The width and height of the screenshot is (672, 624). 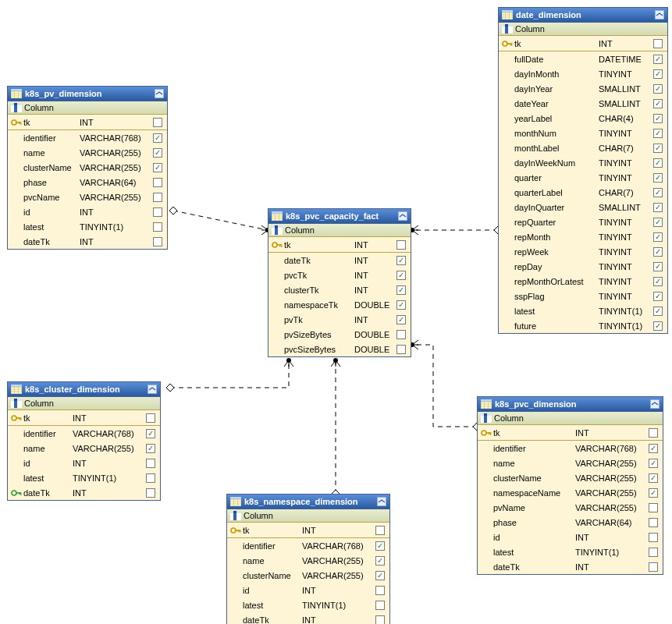 What do you see at coordinates (583, 296) in the screenshot?
I see `table-row: sspFlagTINYINT` at bounding box center [583, 296].